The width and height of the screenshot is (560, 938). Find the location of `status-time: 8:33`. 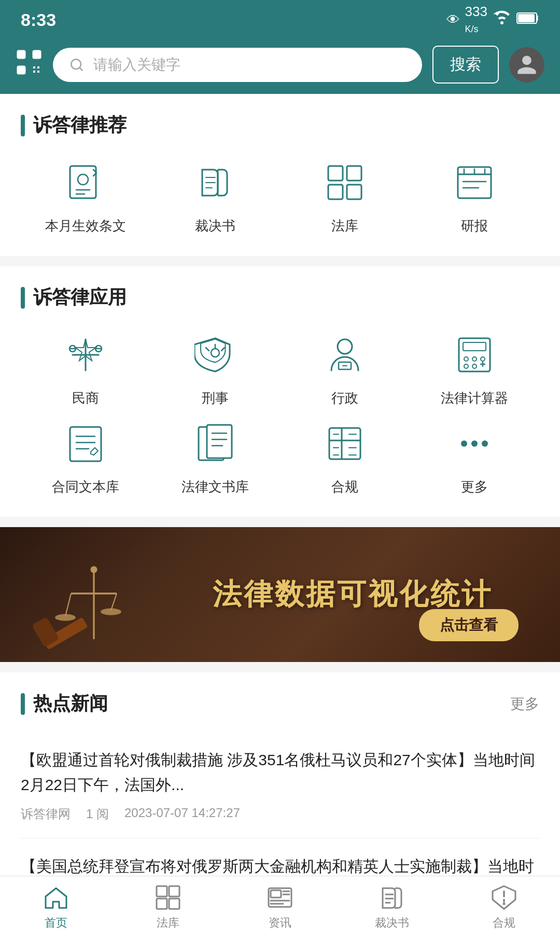

status-time: 8:33 is located at coordinates (38, 20).